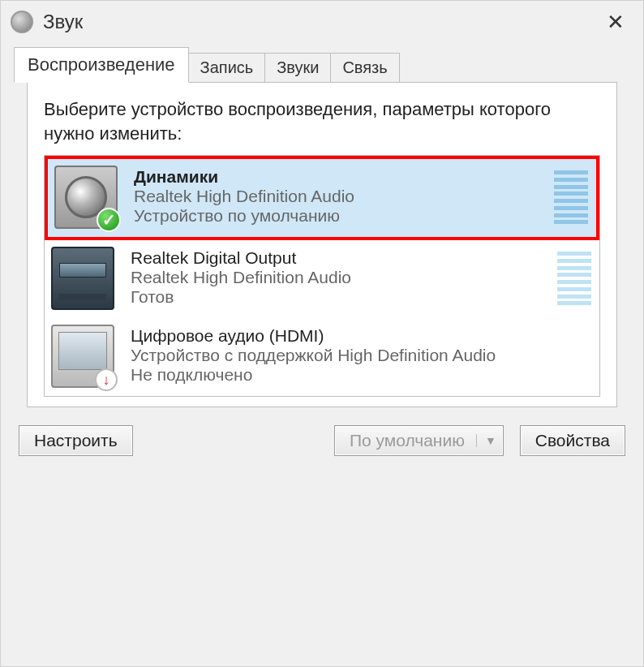 The image size is (644, 667). I want to click on digital-output-icon, so click(83, 278).